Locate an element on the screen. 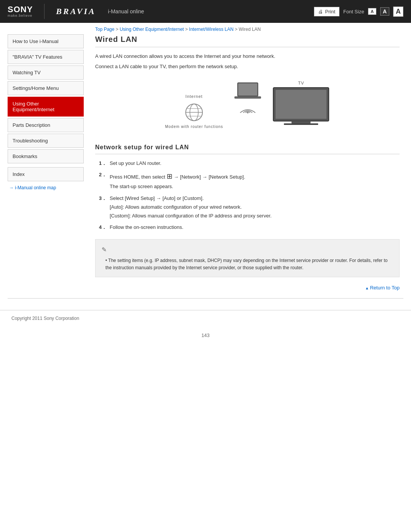 The height and width of the screenshot is (532, 411). steps-list: 1． Set up your LAN router. 2． Press HOME… is located at coordinates (249, 196).